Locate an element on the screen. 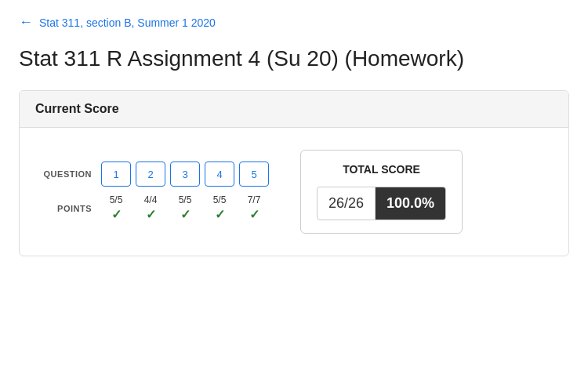 Image resolution: width=588 pixels, height=392 pixels. checkmark-icon-5: ✓ is located at coordinates (254, 215).